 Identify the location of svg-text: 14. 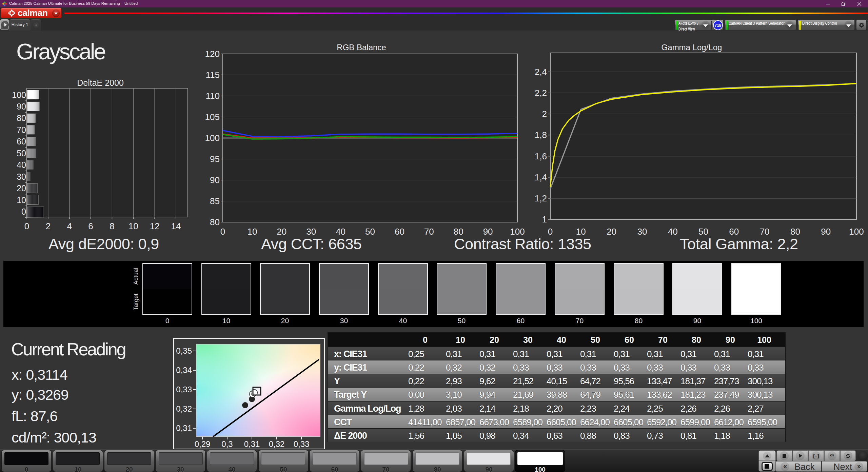
(176, 226).